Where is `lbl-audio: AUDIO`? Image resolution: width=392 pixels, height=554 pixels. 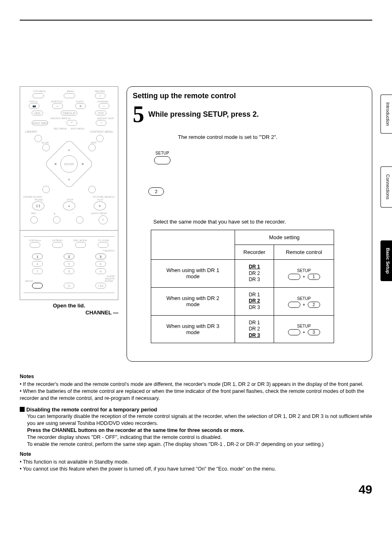
lbl-audio: AUDIO is located at coordinates (80, 102).